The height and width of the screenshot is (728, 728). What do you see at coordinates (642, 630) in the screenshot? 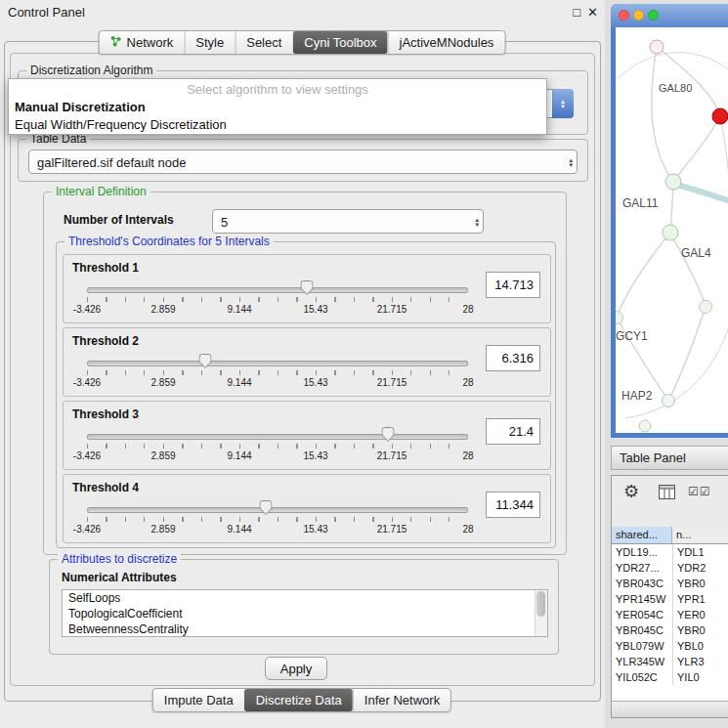
I see `table-cell-shared-name: YBR045C` at bounding box center [642, 630].